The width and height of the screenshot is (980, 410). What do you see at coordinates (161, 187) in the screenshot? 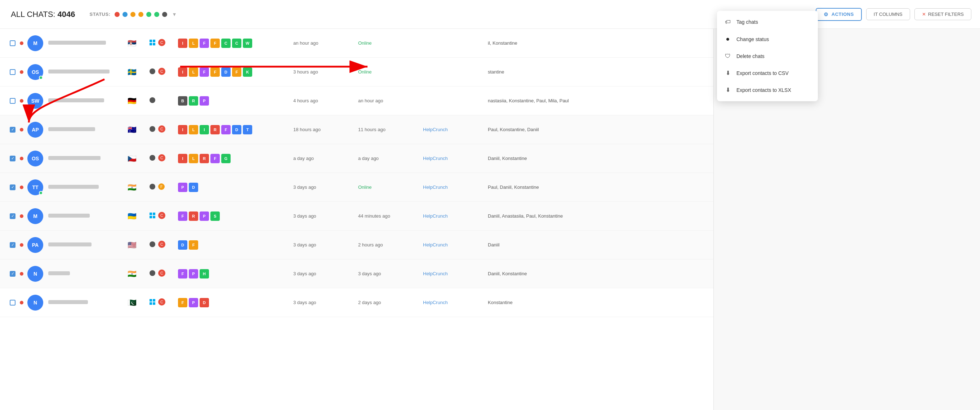
I see `platform-icon: F` at bounding box center [161, 187].